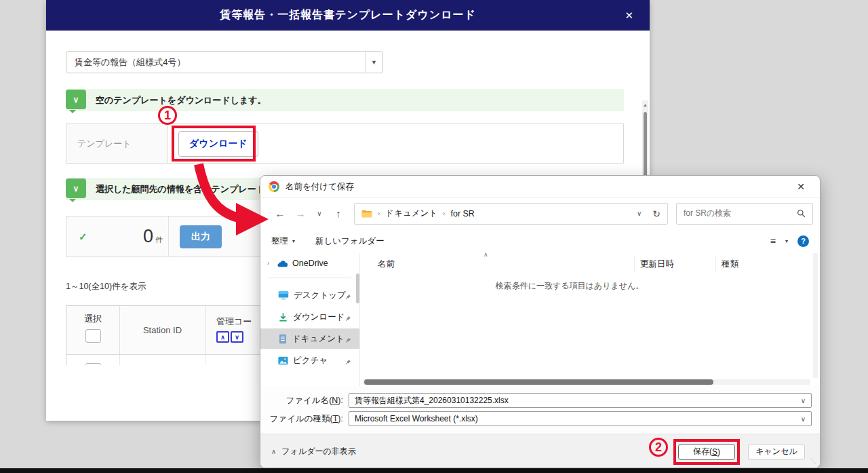  Describe the element at coordinates (310, 278) in the screenshot. I see `sidebar-divider` at that location.